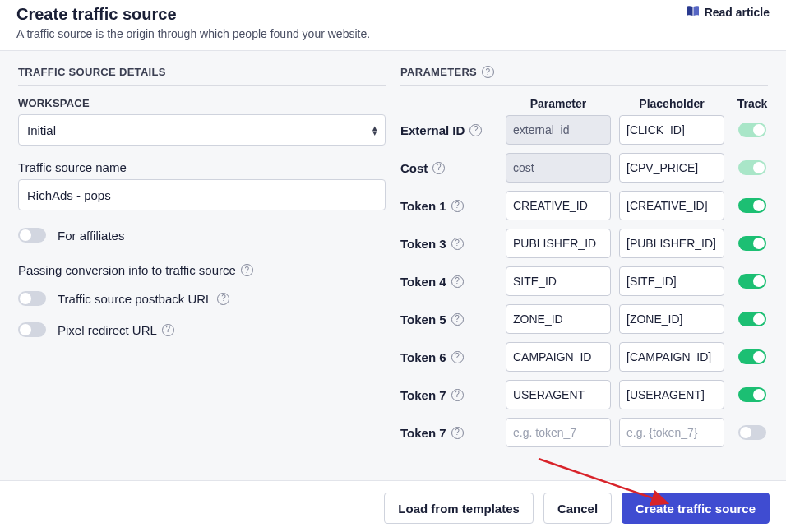  What do you see at coordinates (32, 330) in the screenshot?
I see `pixel-toggle` at bounding box center [32, 330].